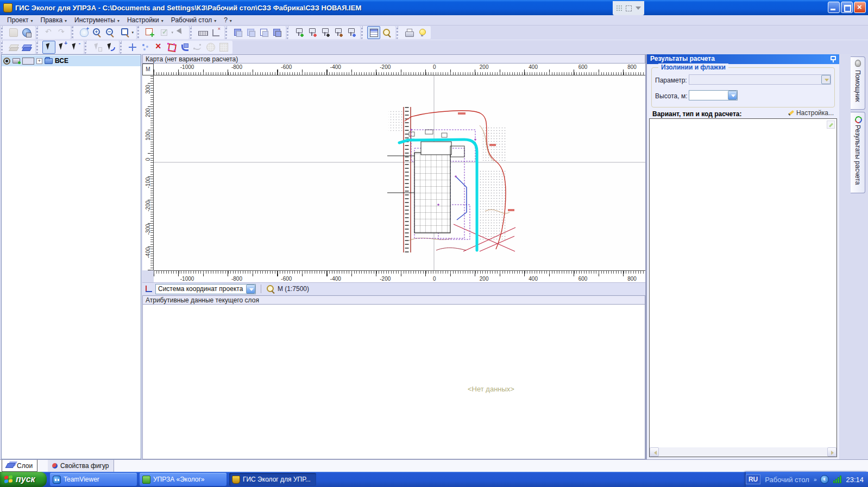 Image resolution: width=868 pixels, height=487 pixels. What do you see at coordinates (49, 47) in the screenshot?
I see `select-cursor-button` at bounding box center [49, 47].